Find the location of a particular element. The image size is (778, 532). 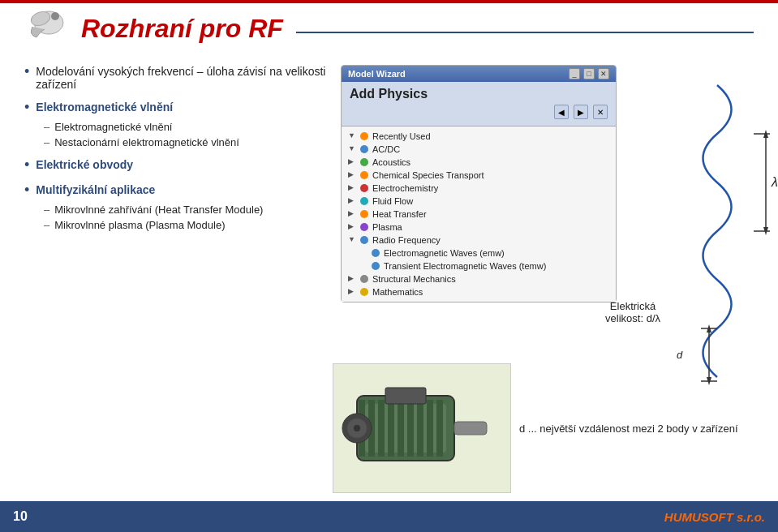

page-title: Rozhraní pro RF is located at coordinates (182, 29).